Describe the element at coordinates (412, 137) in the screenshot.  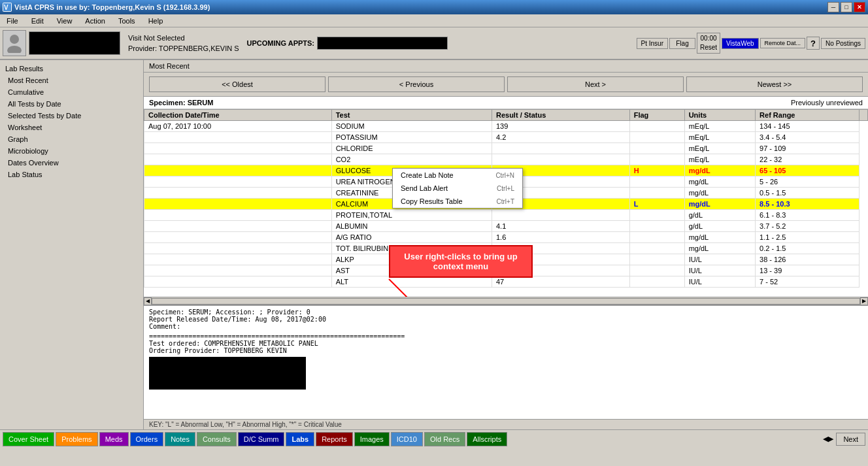
I see `cell-test: POTASSIUM` at that location.